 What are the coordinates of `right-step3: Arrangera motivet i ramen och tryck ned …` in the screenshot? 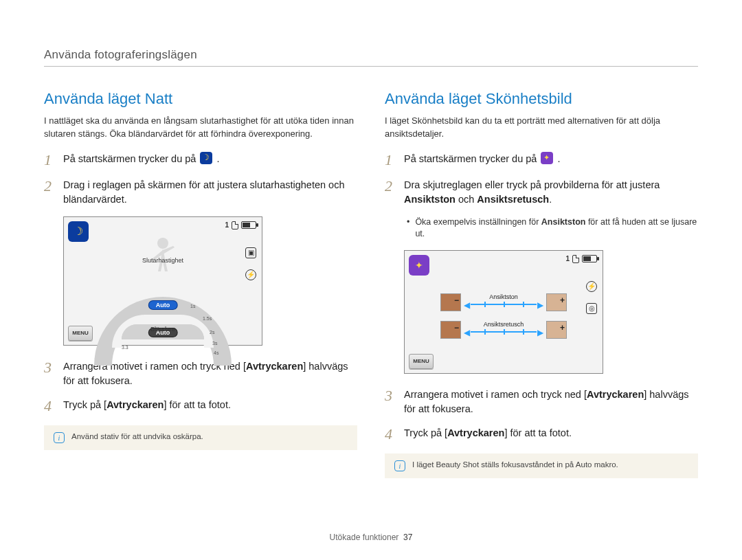 It's located at (551, 402).